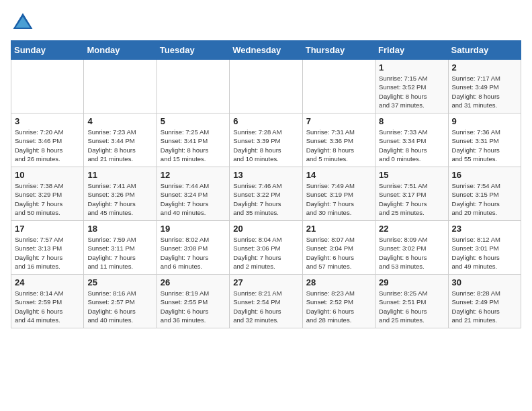 The width and height of the screenshot is (532, 411). Describe the element at coordinates (193, 121) in the screenshot. I see `day-number: 5` at that location.